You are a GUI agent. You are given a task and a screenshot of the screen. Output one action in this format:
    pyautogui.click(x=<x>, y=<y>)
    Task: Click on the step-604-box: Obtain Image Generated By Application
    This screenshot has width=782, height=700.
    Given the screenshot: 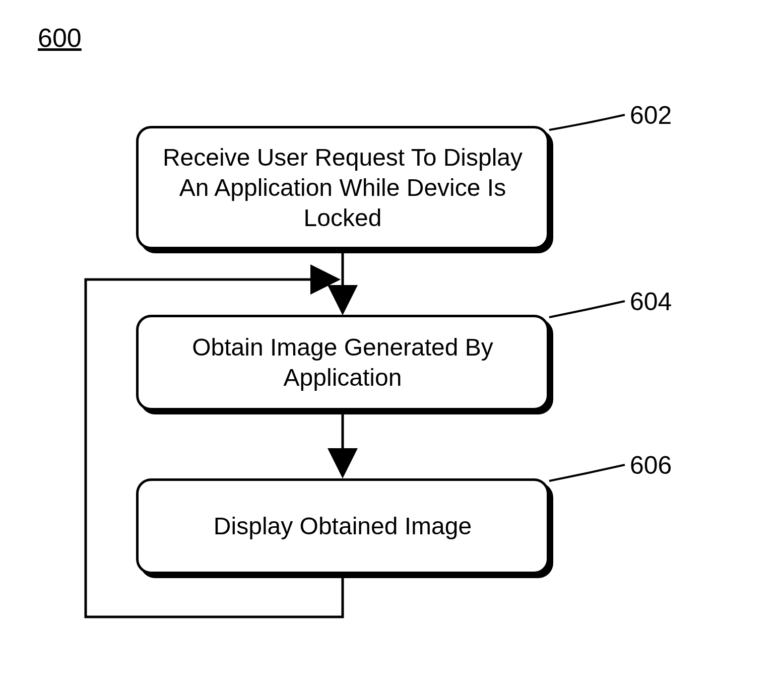 What is the action you would take?
    pyautogui.click(x=343, y=363)
    